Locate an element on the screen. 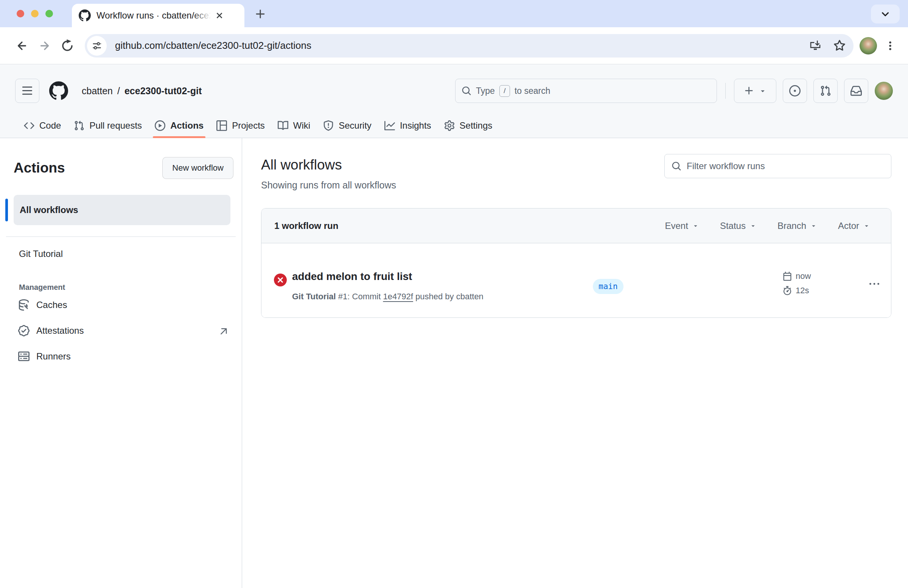 This screenshot has width=908, height=588. server-icon is located at coordinates (24, 356).